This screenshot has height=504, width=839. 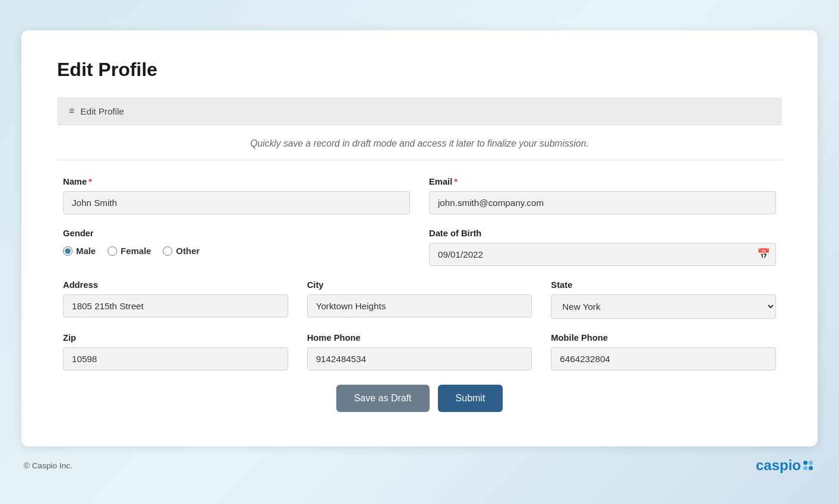 What do you see at coordinates (90, 182) in the screenshot?
I see `name-required: *` at bounding box center [90, 182].